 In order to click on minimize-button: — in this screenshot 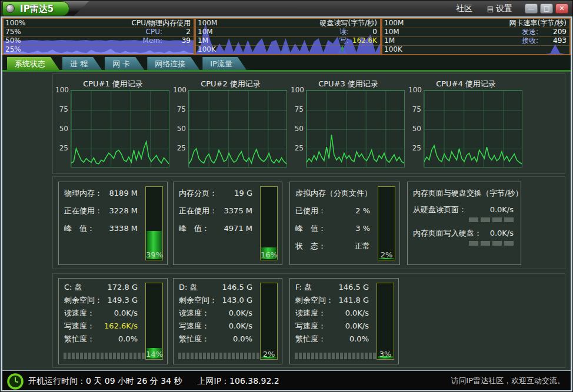, I will do `click(531, 8)`.